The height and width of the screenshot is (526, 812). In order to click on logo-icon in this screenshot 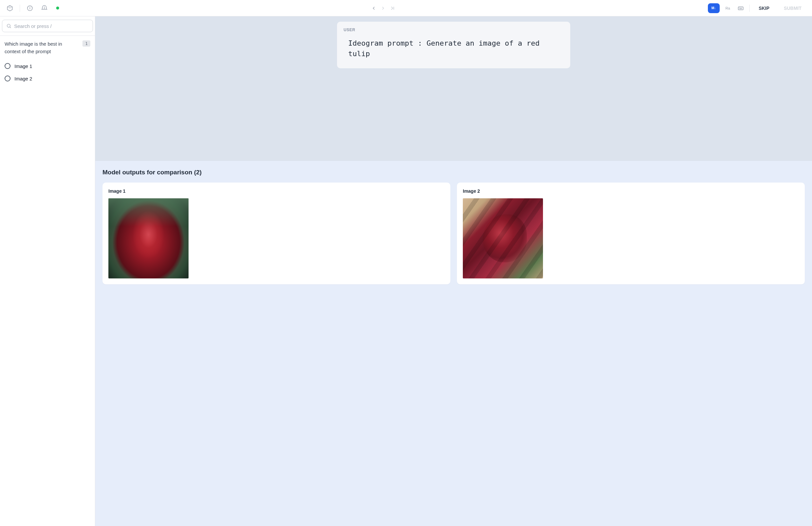, I will do `click(10, 8)`.